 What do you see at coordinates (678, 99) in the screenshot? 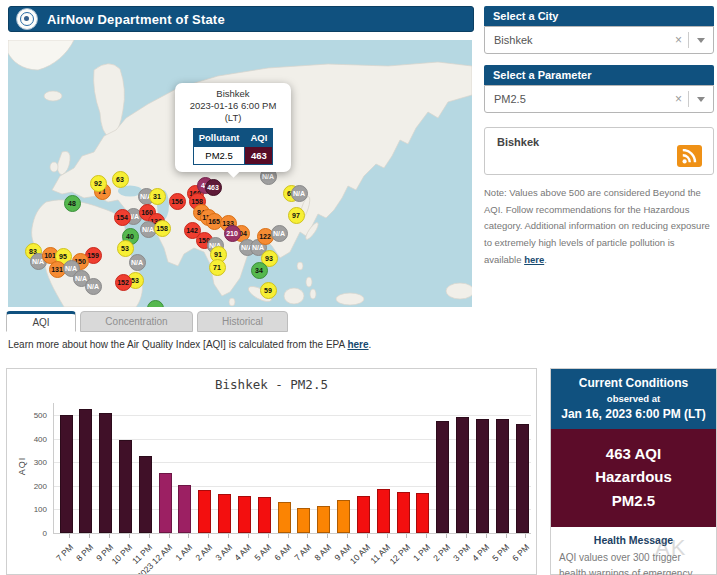
I see `parameter-clear-icon: ×` at bounding box center [678, 99].